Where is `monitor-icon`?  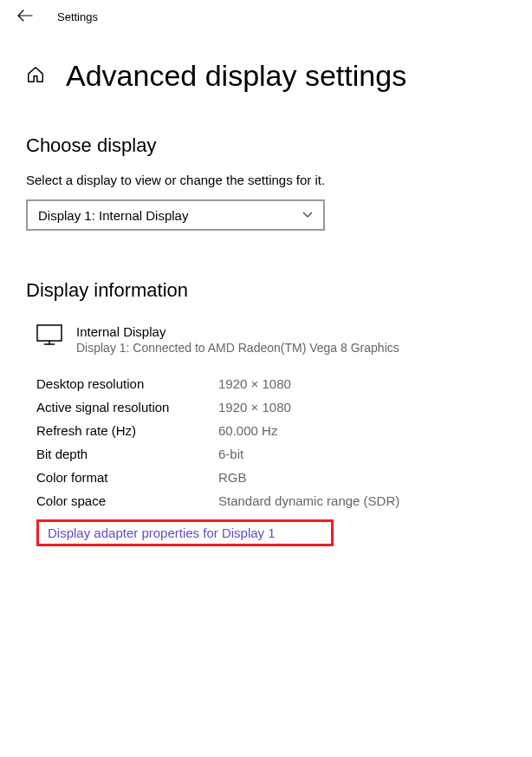
monitor-icon is located at coordinates (49, 336).